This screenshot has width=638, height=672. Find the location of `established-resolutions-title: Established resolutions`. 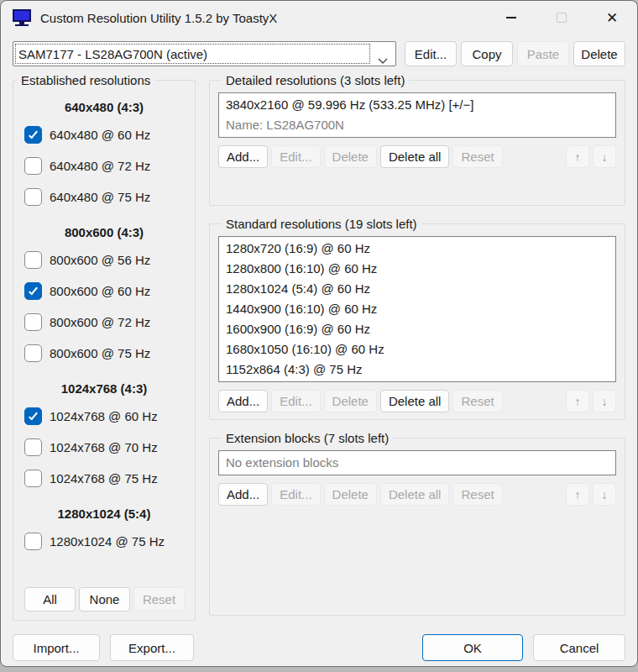

established-resolutions-title: Established resolutions is located at coordinates (86, 81).